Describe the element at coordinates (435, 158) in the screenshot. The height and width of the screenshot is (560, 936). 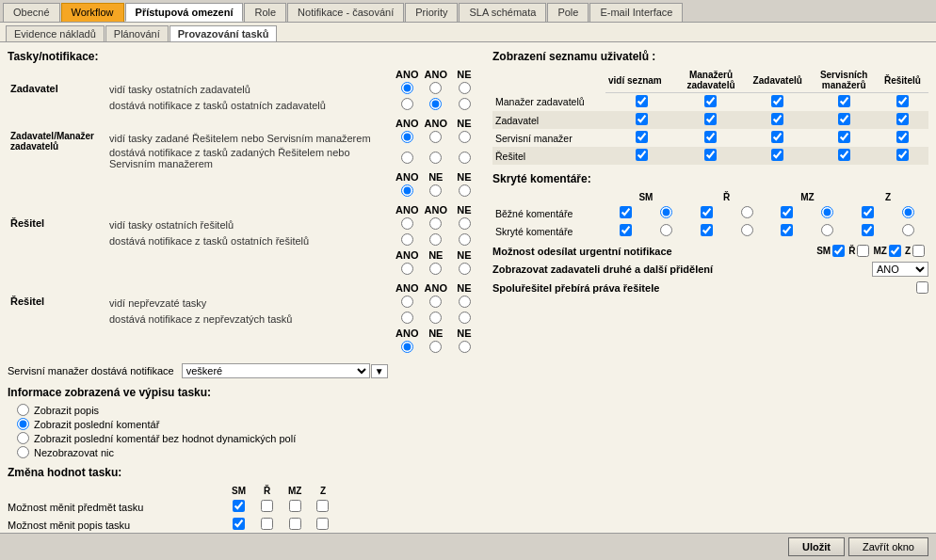
I see `zm-r2-ano2` at that location.